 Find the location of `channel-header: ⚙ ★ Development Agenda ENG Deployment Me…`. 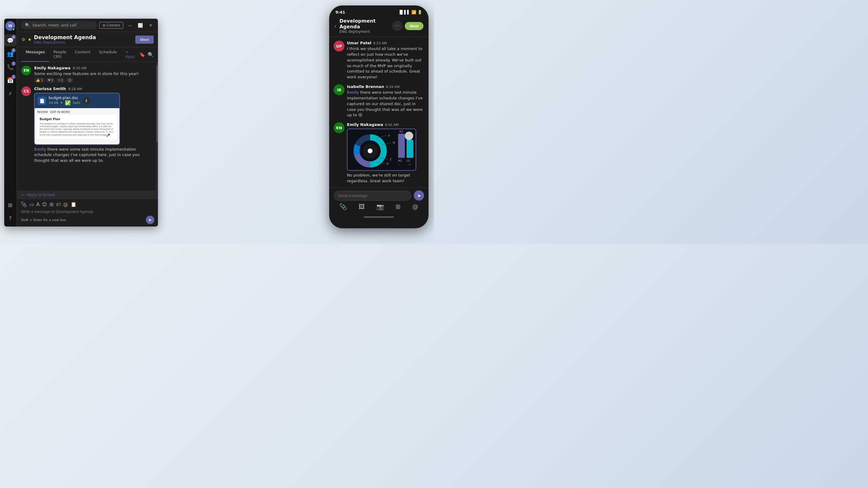

channel-header: ⚙ ★ Development Agenda ENG Deployment Me… is located at coordinates (88, 40).